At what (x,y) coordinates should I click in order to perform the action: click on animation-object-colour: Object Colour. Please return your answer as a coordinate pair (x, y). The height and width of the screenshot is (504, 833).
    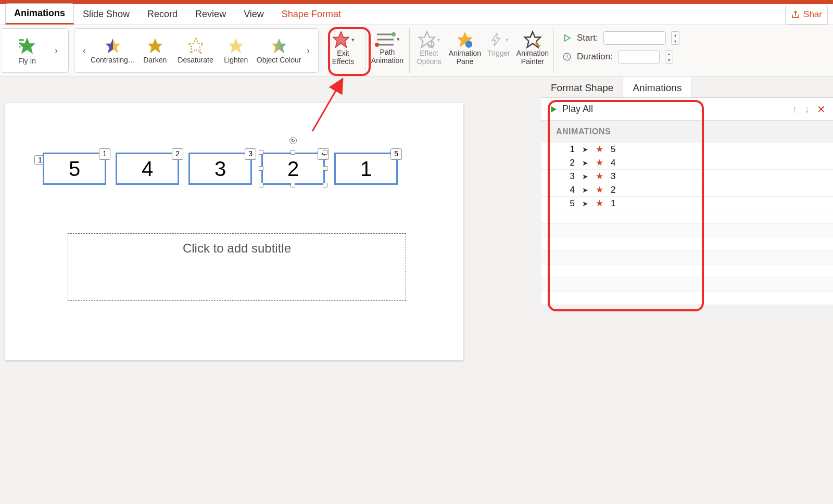
    Looking at the image, I should click on (279, 51).